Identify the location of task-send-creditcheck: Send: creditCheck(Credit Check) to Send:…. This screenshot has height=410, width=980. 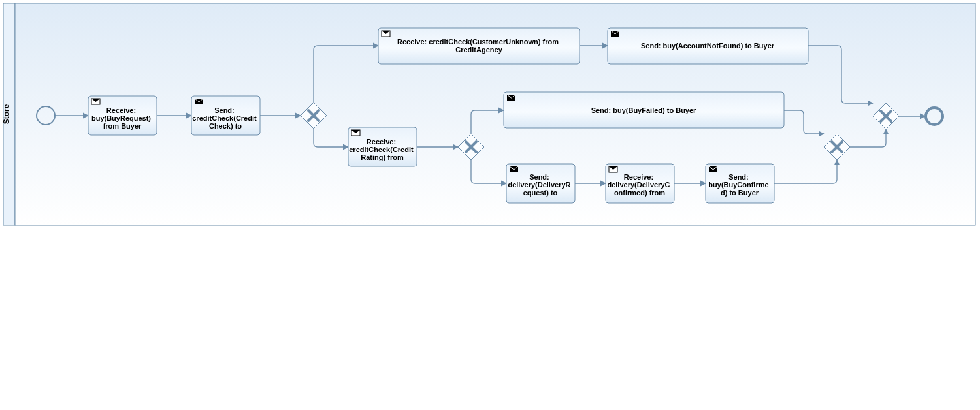
(226, 116).